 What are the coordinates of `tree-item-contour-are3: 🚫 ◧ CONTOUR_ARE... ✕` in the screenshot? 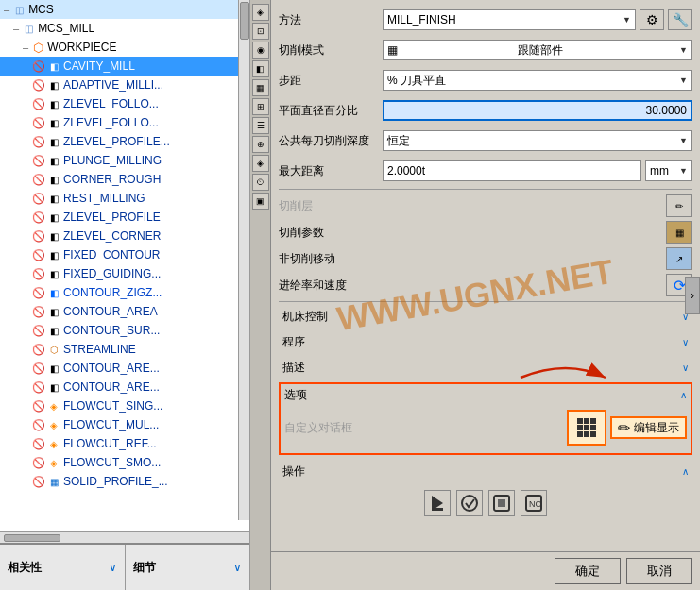 It's located at (125, 387).